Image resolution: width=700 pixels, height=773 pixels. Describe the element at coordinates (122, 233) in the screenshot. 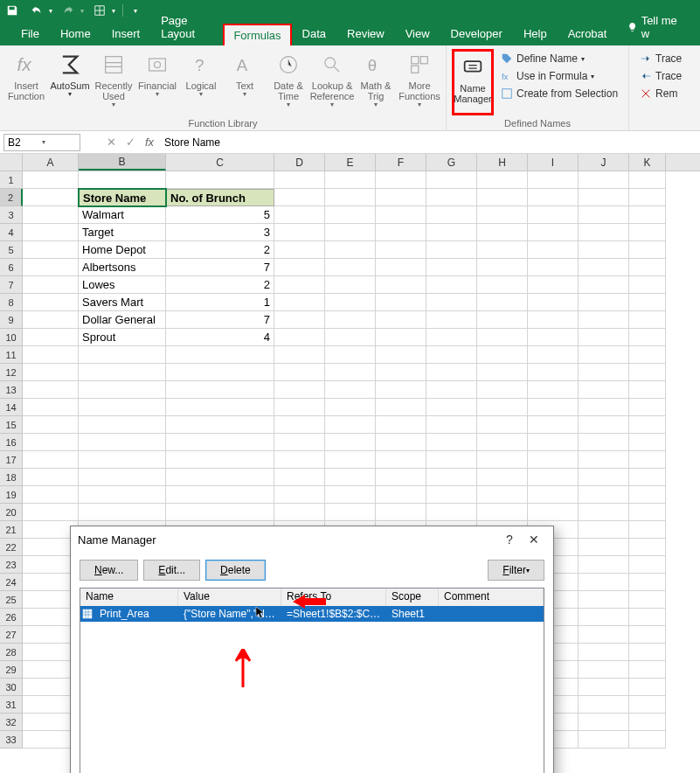

I see `cell: Target` at that location.